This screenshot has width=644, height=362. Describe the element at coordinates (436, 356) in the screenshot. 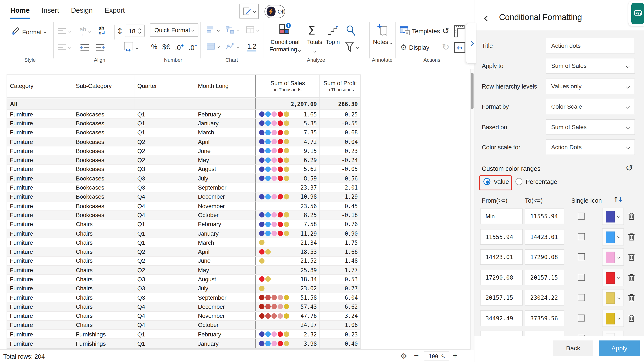

I see `zoom-level-input: 100 %` at that location.